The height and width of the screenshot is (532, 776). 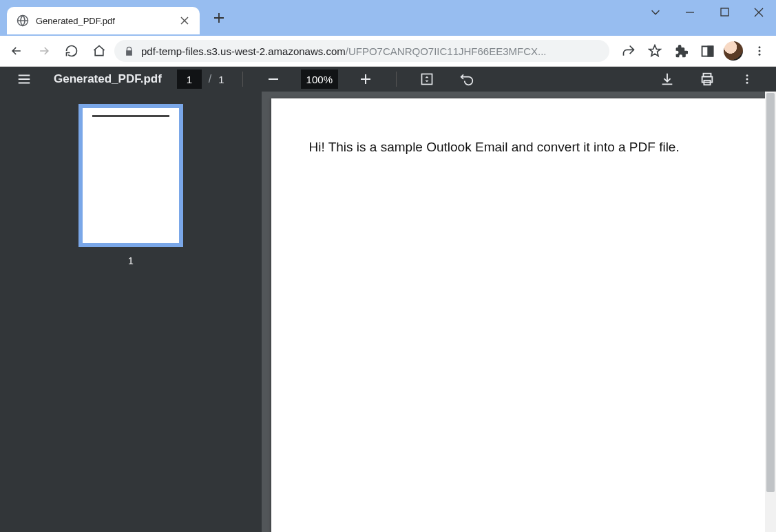 What do you see at coordinates (362, 51) in the screenshot?
I see `url-input: pdf-temp-files.s3.us-west-2.amazonaws.co…` at bounding box center [362, 51].